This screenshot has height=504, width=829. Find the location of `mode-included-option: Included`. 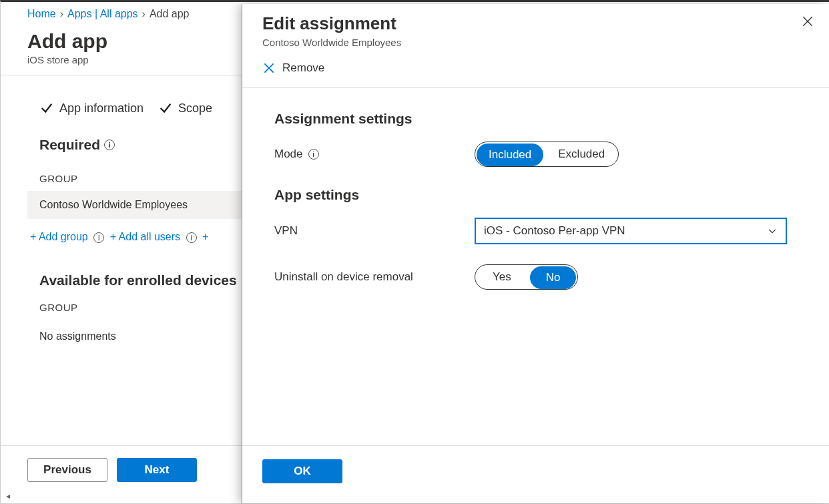

mode-included-option: Included is located at coordinates (510, 155).